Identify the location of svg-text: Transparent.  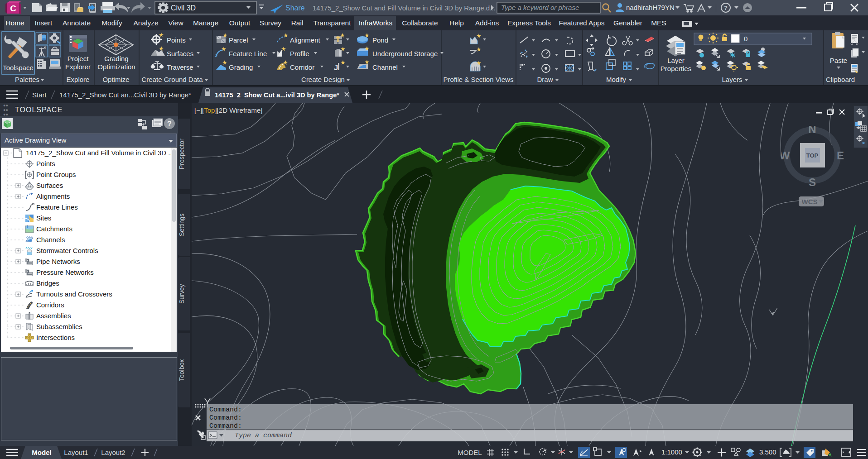
(333, 23).